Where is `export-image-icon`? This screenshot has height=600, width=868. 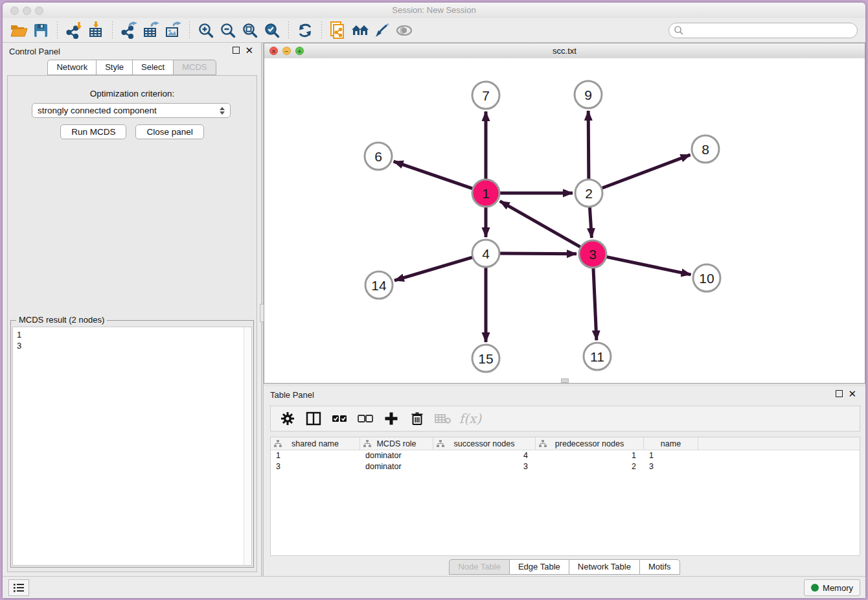
export-image-icon is located at coordinates (173, 30).